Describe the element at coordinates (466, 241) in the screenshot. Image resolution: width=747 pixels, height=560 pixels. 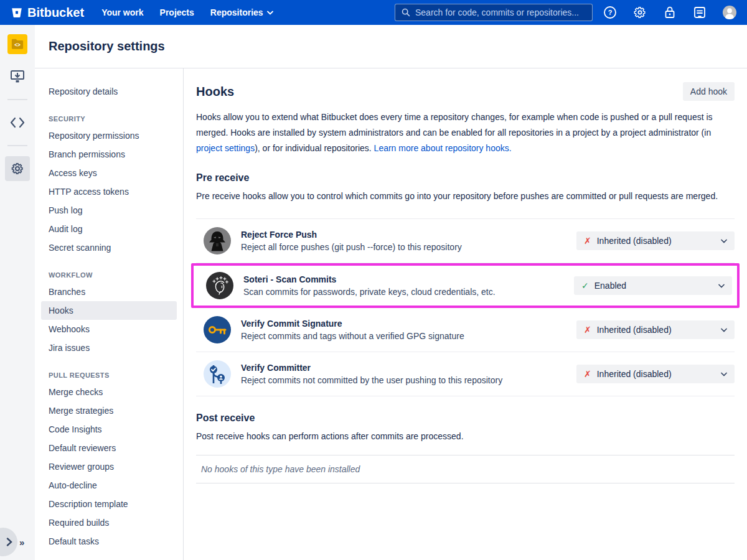
I see `hook-row-reject-force-push: Reject Force Push Reject all force pushe…` at that location.